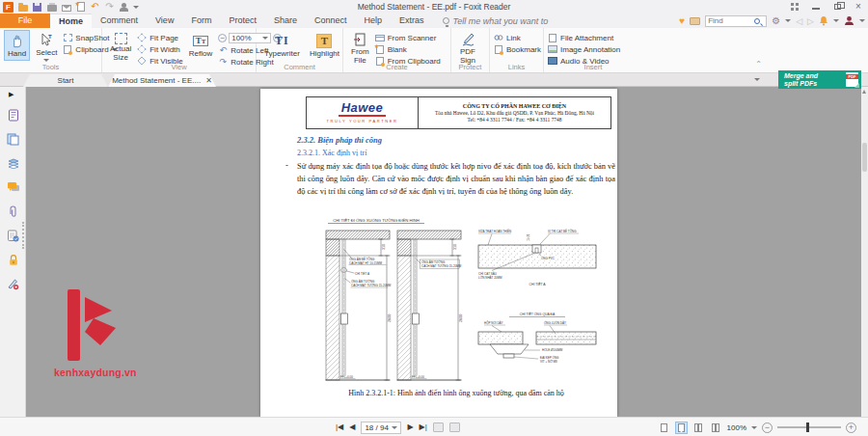  Describe the element at coordinates (716, 428) in the screenshot. I see `continuous-facing-view-icon` at that location.